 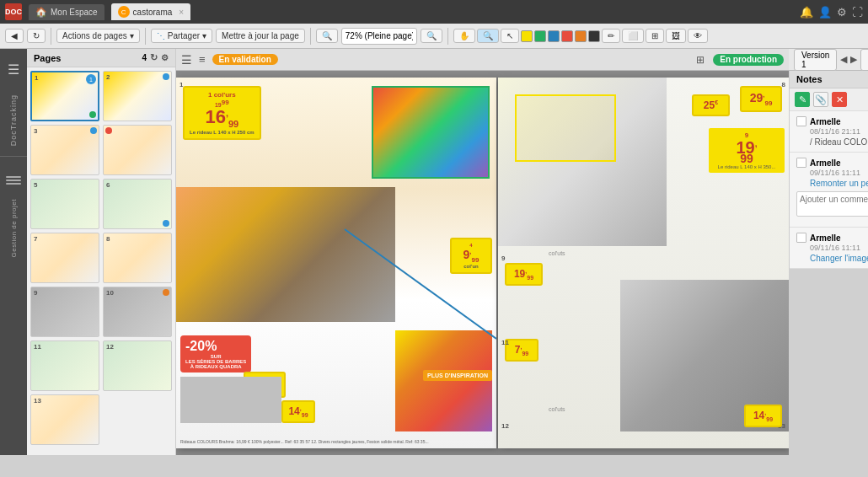 I want to click on page-thumb-6: 6, so click(x=137, y=204).